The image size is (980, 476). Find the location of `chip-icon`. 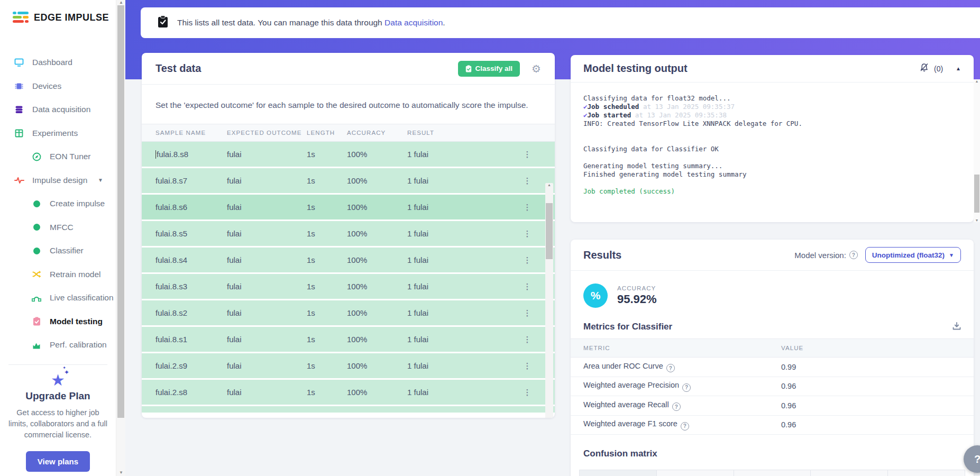

chip-icon is located at coordinates (19, 86).